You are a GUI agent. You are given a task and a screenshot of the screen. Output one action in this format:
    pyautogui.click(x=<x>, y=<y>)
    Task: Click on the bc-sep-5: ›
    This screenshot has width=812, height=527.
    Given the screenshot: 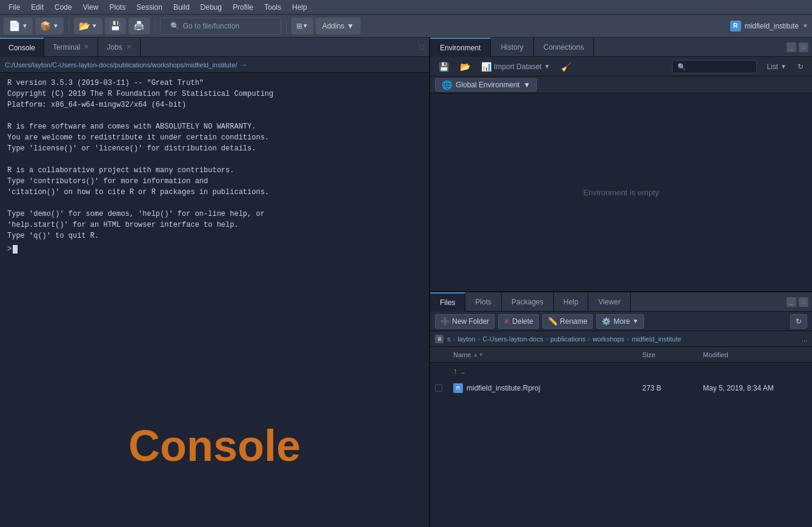 What is the action you would take?
    pyautogui.click(x=628, y=339)
    